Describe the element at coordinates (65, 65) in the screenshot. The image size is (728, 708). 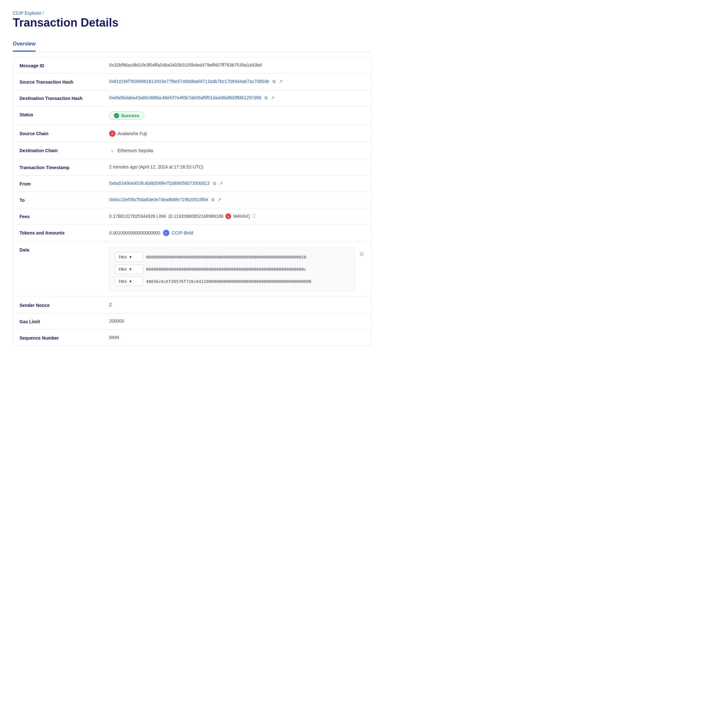
I see `message-id-label: Message ID` at that location.